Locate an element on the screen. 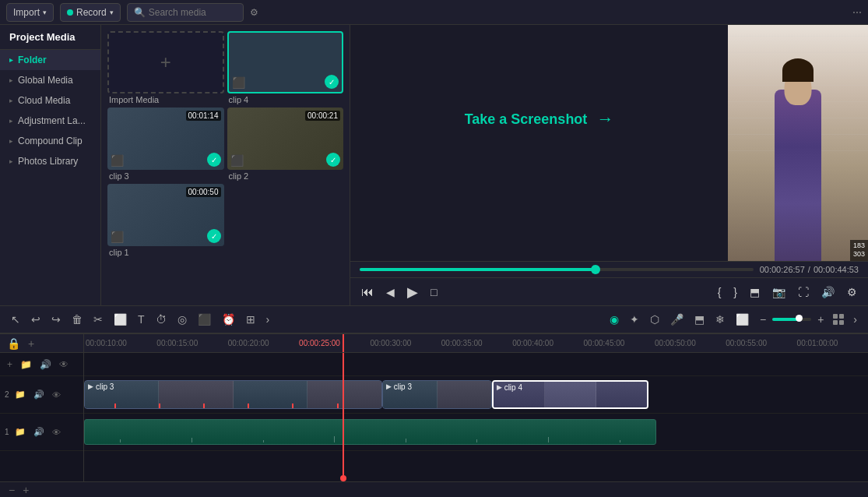  frame-back-button: ◀ is located at coordinates (391, 292).